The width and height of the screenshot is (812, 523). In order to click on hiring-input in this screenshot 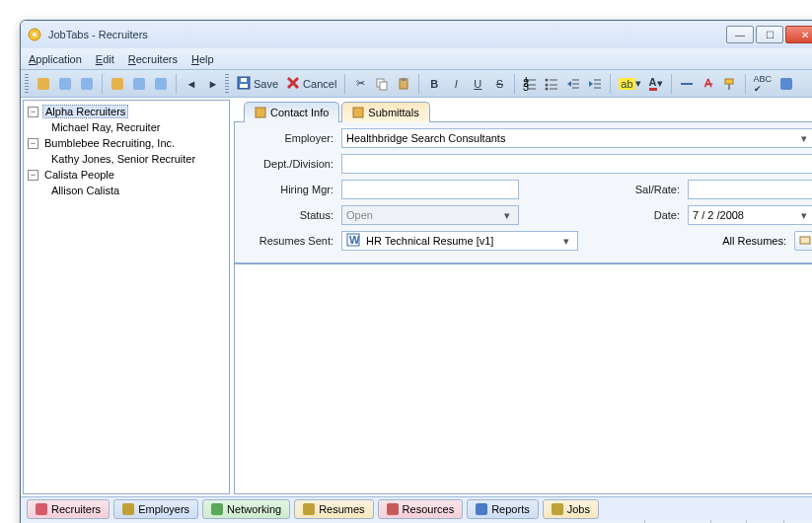, I will do `click(430, 189)`.